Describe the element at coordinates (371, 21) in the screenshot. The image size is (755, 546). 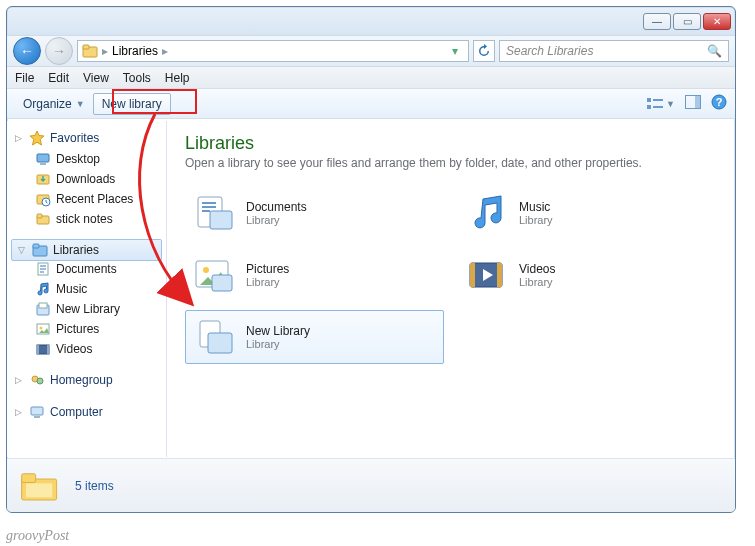
I see `titlebar: — ▭ ✕` at that location.